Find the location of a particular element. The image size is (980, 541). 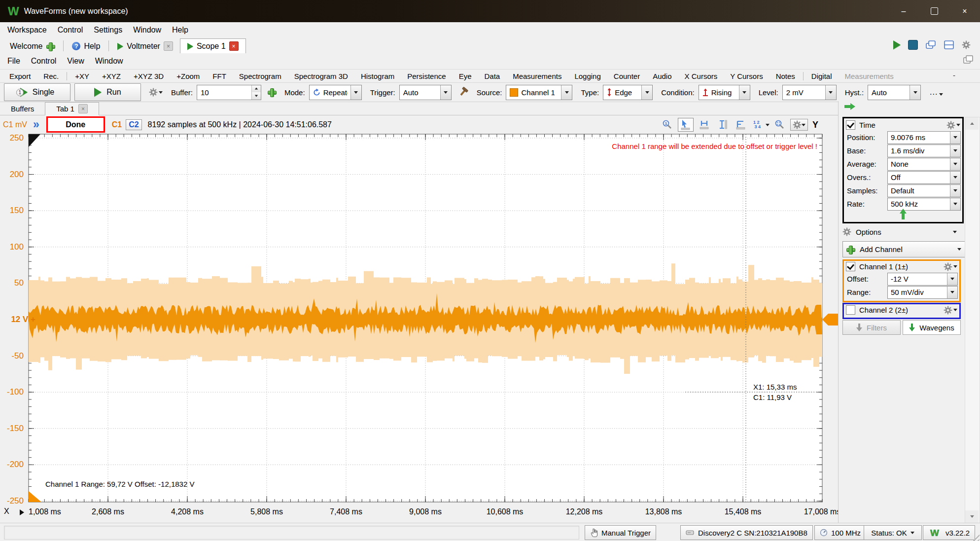

x-cursor-tool-icon is located at coordinates (704, 125).